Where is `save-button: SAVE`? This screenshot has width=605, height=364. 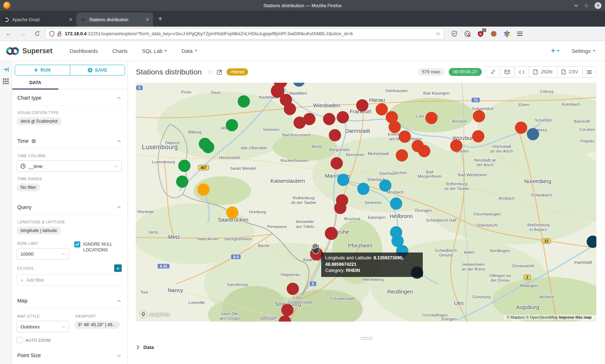
save-button: SAVE is located at coordinates (98, 70).